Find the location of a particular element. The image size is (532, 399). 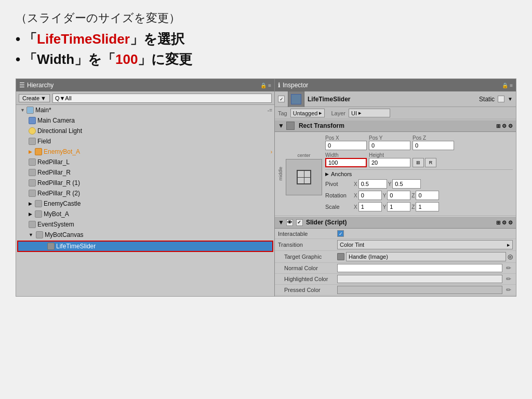

rect-icon2: ⚙ is located at coordinates (504, 126).